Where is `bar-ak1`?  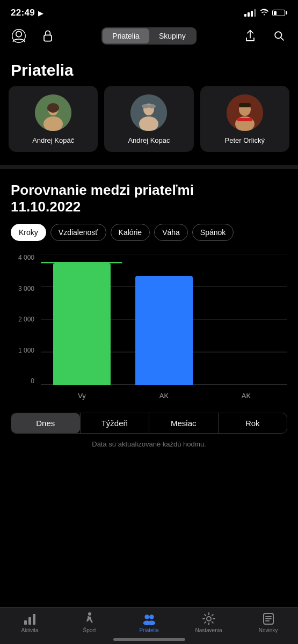
bar-ak1 is located at coordinates (164, 331).